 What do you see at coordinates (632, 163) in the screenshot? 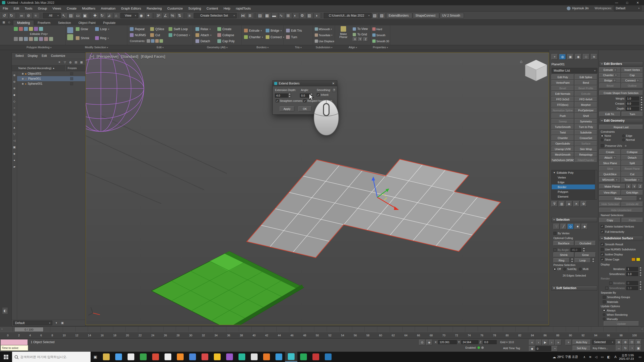
I see `edit-geometry-button: Split` at bounding box center [632, 163].